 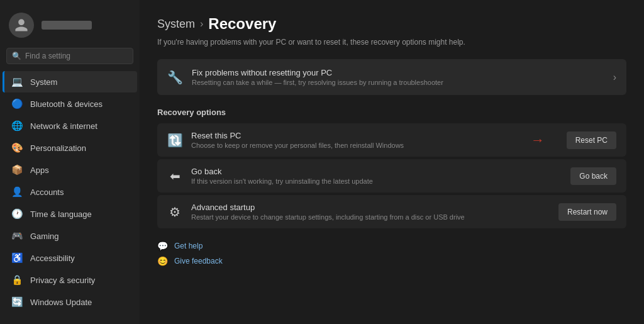 What do you see at coordinates (398, 73) in the screenshot?
I see `fix-problems-title: Fix problems without resetting your PC` at bounding box center [398, 73].